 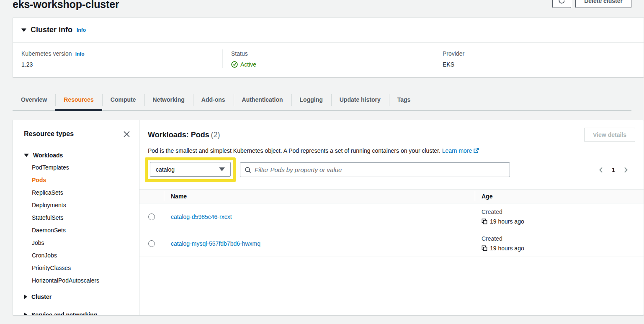 What do you see at coordinates (461, 151) in the screenshot?
I see `learn-more-link: Learn more` at bounding box center [461, 151].